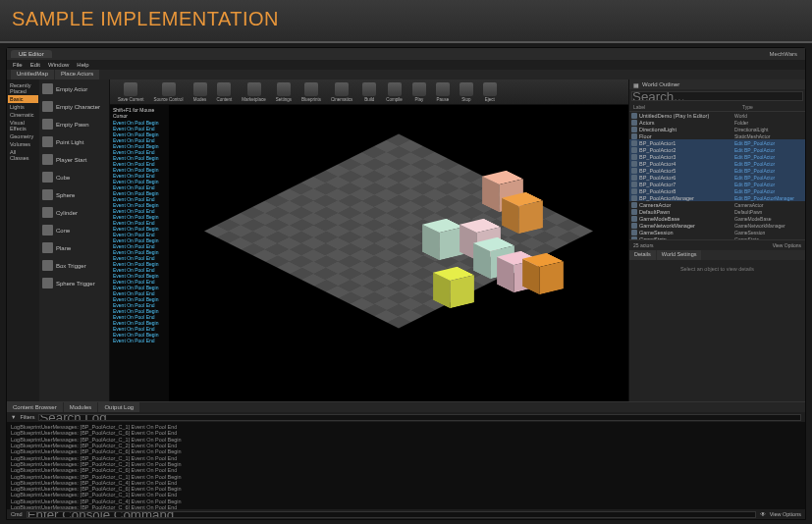 The height and width of the screenshot is (524, 812). Describe the element at coordinates (81, 407) in the screenshot. I see `bottom-tab: Modules` at that location.